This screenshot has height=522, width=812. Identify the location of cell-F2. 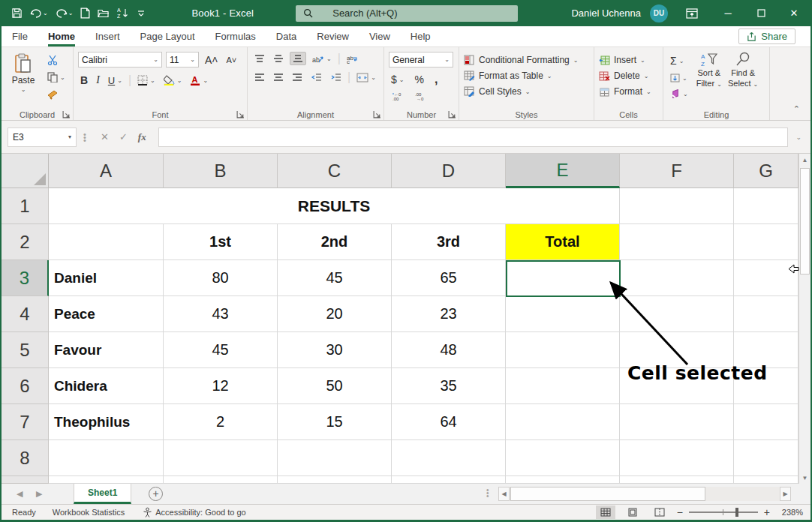
(677, 242).